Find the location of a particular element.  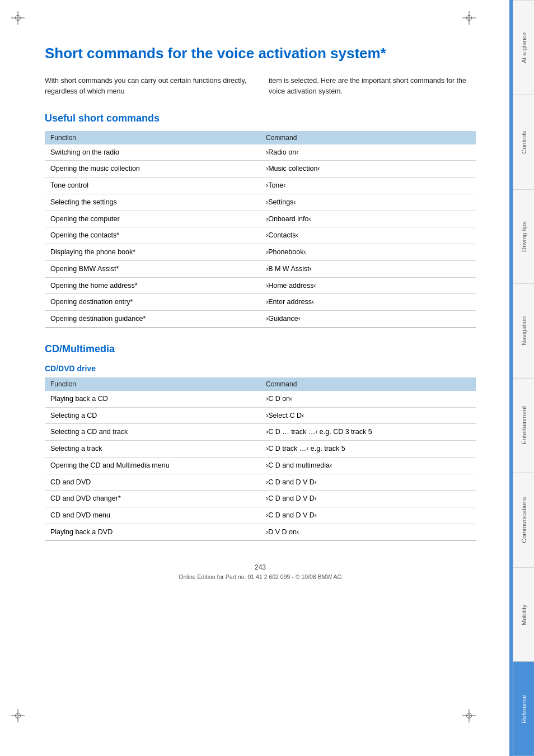

function-cell: Opening the computer is located at coordinates (152, 219).